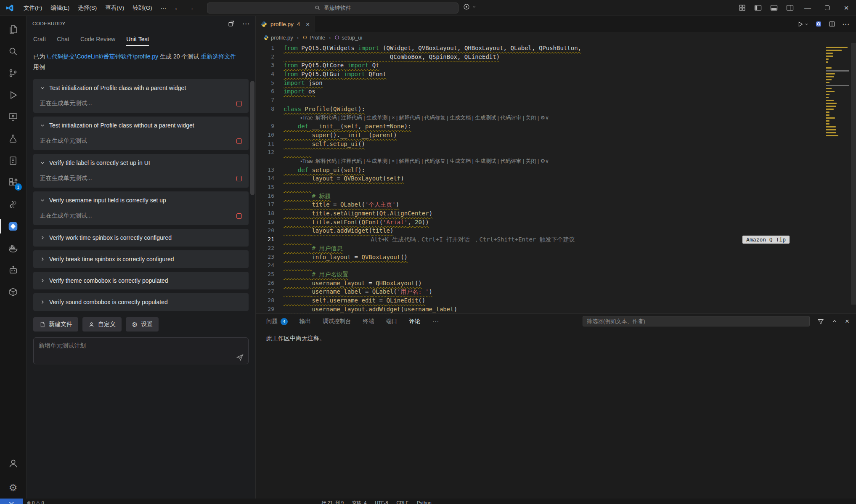 This screenshot has height=504, width=856. I want to click on close-panel-icon: ×, so click(847, 321).